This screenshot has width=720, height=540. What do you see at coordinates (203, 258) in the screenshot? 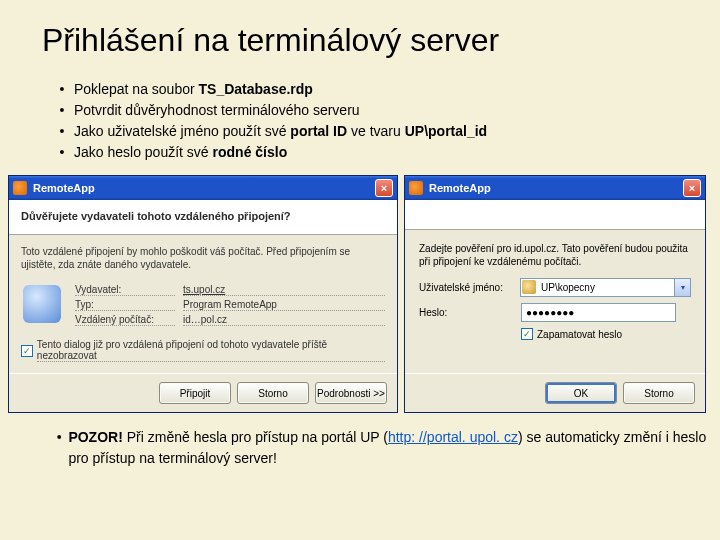
I see `dialog-description: Toto vzdálené připojení by mohlo poškodi…` at bounding box center [203, 258].